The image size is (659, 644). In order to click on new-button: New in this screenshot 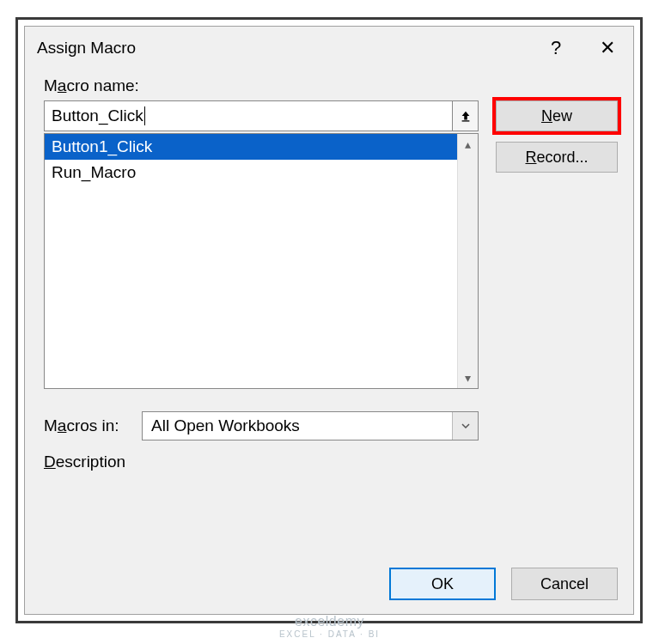, I will do `click(557, 116)`.